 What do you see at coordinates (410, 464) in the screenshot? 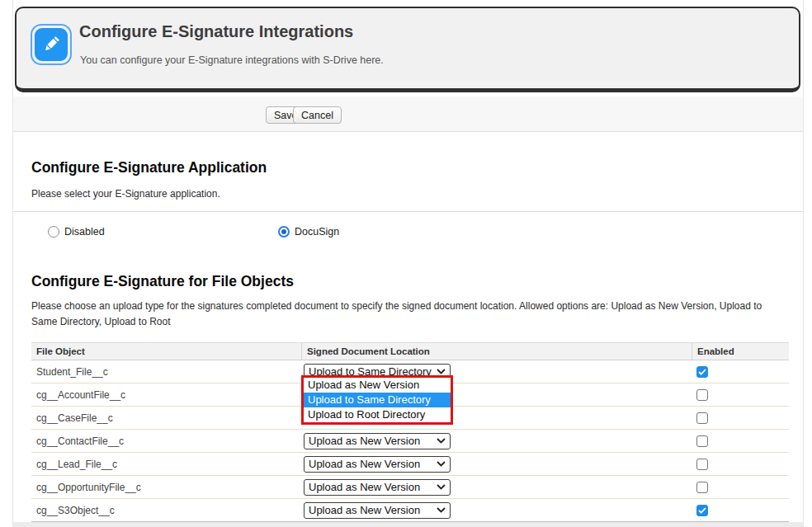
I see `table-row: cg__Lead_File__c Upload as New Version` at bounding box center [410, 464].